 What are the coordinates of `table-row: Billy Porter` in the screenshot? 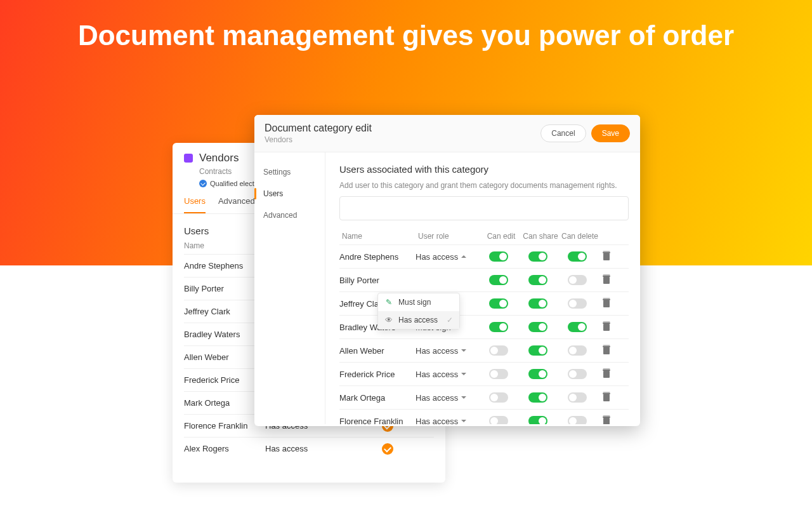 It's located at (484, 279).